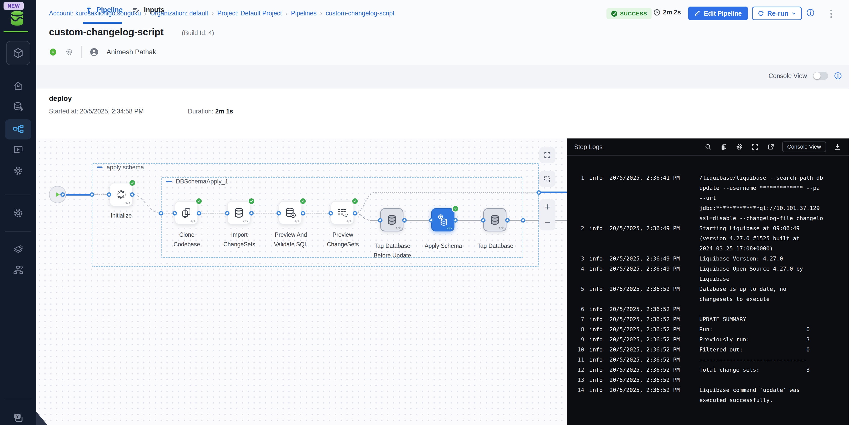 This screenshot has height=425, width=868. Describe the element at coordinates (580, 360) in the screenshot. I see `log-line-number: 11` at that location.